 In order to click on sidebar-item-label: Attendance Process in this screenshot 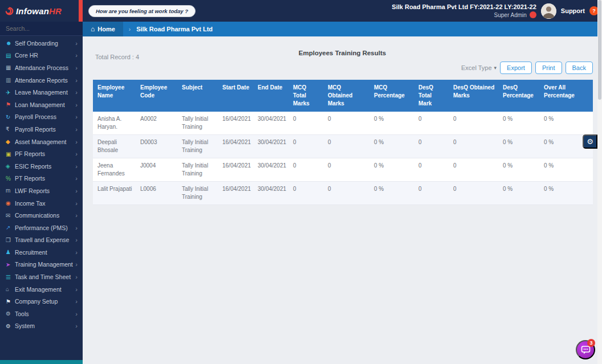, I will do `click(45, 68)`.